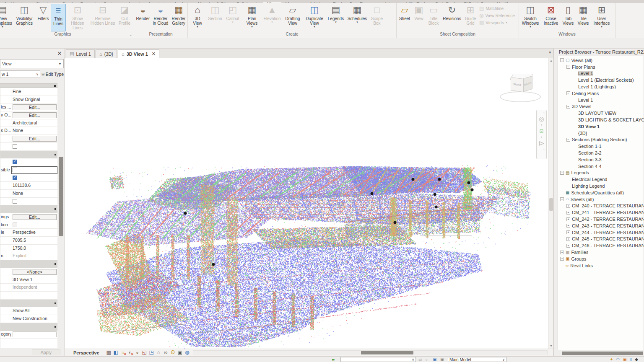 The width and height of the screenshot is (644, 362). Describe the element at coordinates (405, 18) in the screenshot. I see `ribbon-button-sheet: ▱Sheet` at that location.